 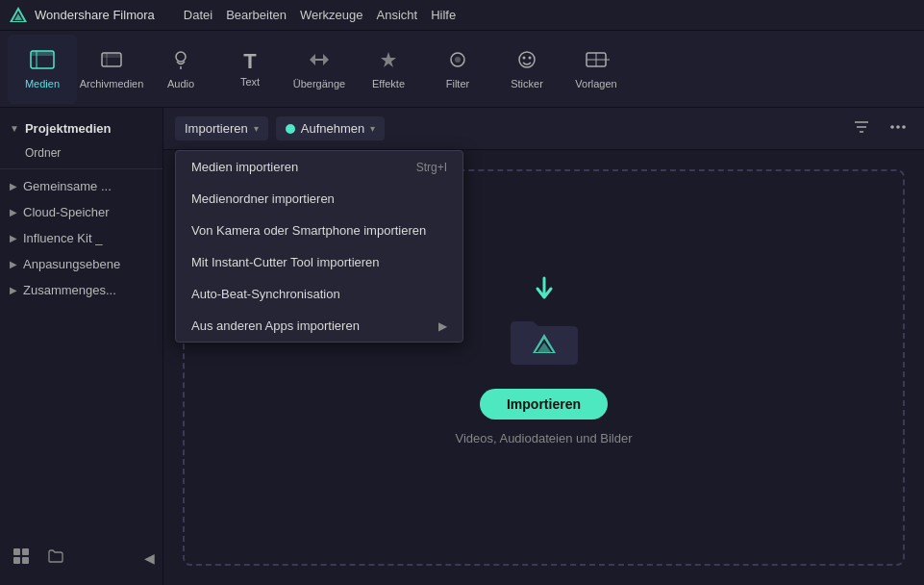 I want to click on drop-zone-icon, so click(x=544, y=334).